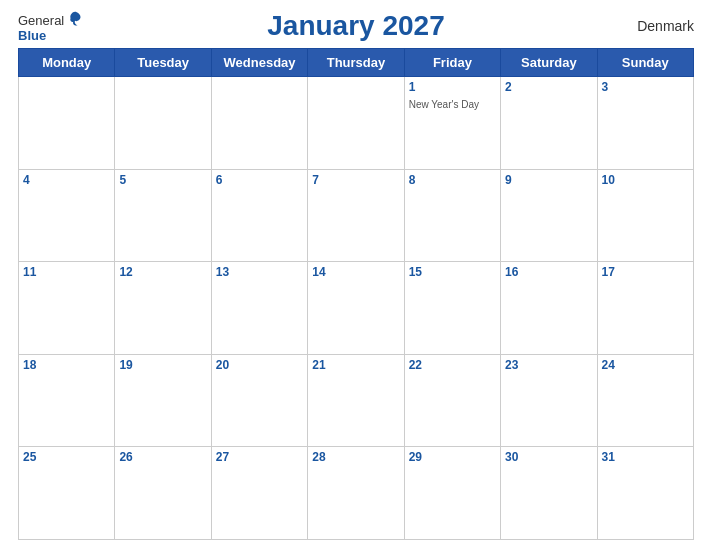 The height and width of the screenshot is (550, 712). Describe the element at coordinates (67, 216) in the screenshot. I see `calendar-cell: 4` at that location.